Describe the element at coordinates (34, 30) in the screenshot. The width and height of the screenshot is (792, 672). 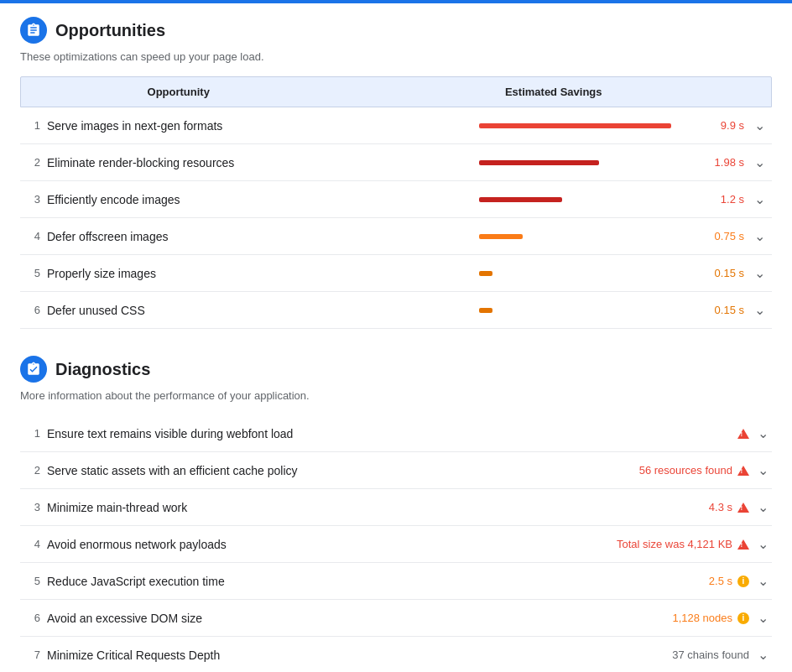
I see `clipboard-icon` at that location.